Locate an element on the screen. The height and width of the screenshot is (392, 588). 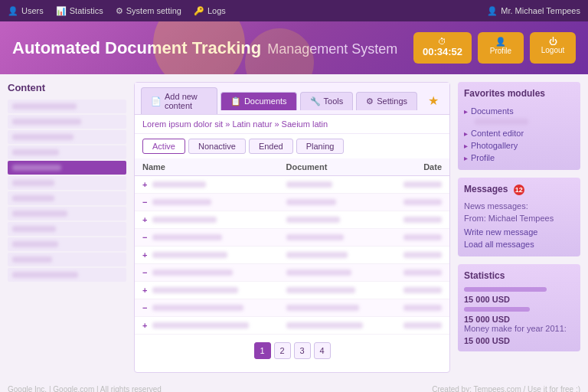
add-icon: 📄 is located at coordinates (156, 101).